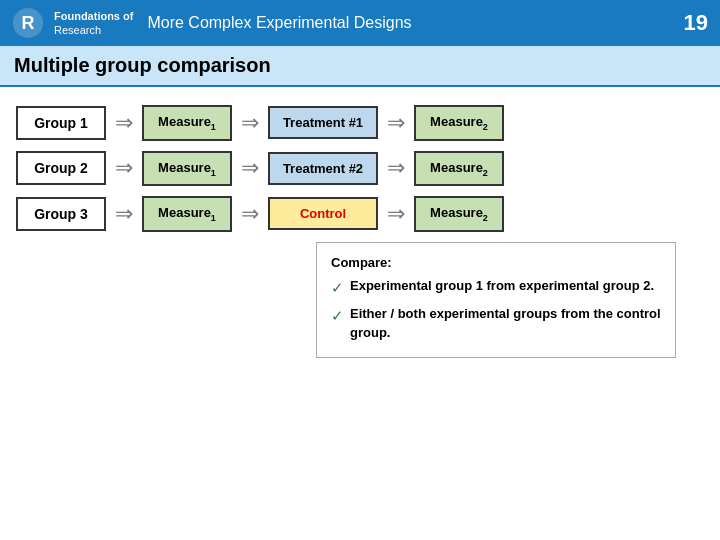 The image size is (720, 540). What do you see at coordinates (496, 263) in the screenshot?
I see `compare-title: Compare:` at bounding box center [496, 263].